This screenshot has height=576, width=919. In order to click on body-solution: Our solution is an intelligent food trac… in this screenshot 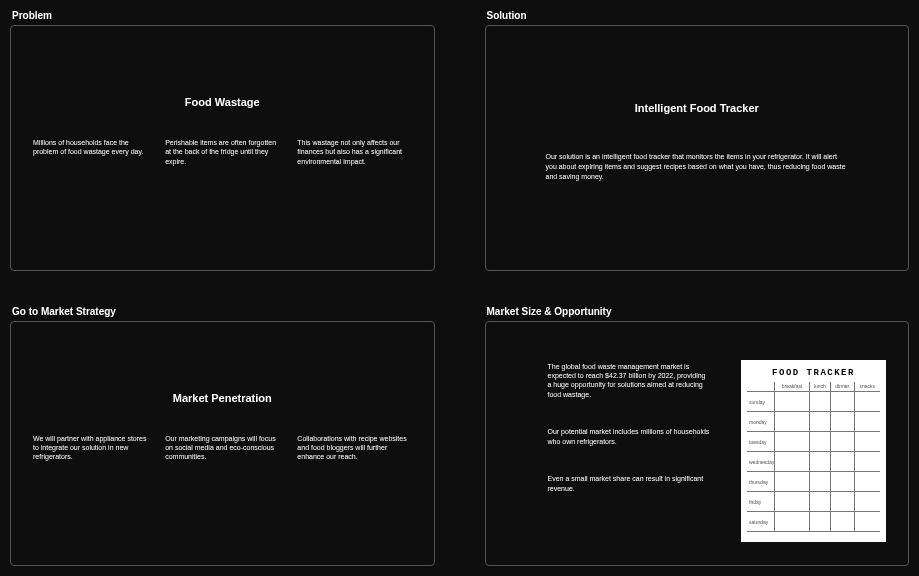, I will do `click(698, 166)`.